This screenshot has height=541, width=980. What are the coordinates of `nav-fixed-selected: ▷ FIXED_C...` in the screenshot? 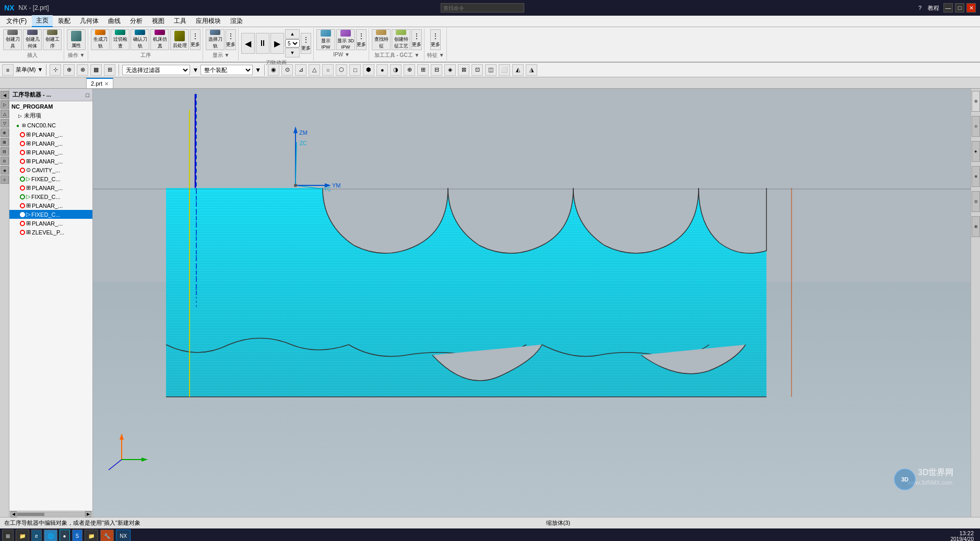 It's located at (51, 214).